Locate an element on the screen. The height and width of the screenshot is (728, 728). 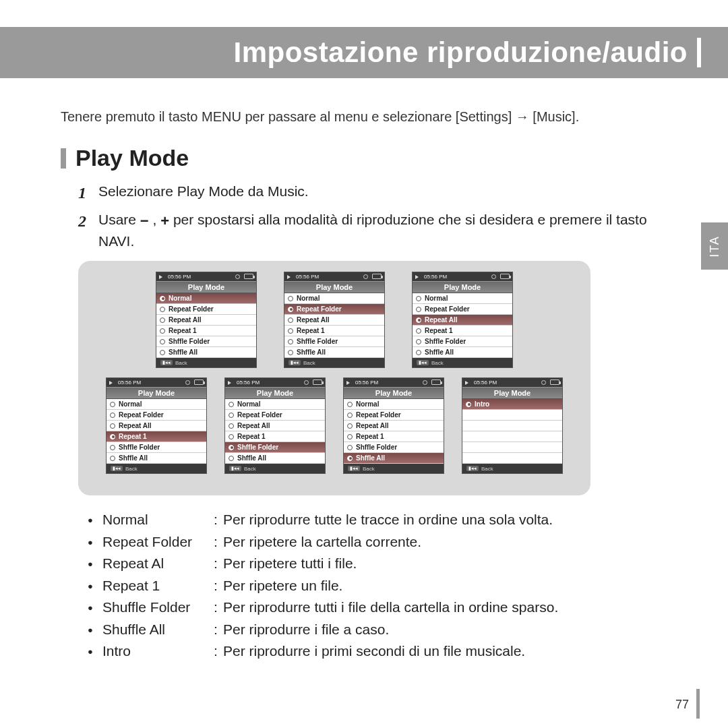
screen-item-label: Shffle Folder is located at coordinates (257, 448).